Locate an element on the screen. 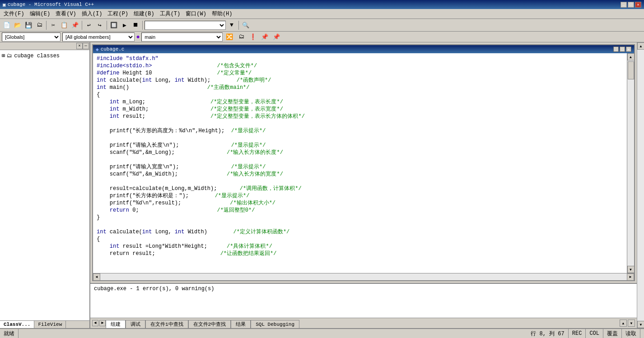  menu-insert: 插入(I) is located at coordinates (92, 14).